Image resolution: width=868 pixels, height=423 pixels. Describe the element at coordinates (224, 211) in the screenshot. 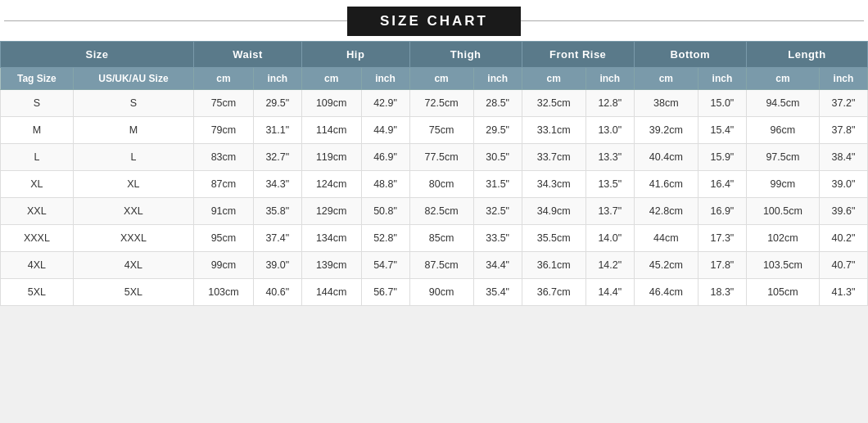

I see `waist-cm-cell: 91cm` at that location.